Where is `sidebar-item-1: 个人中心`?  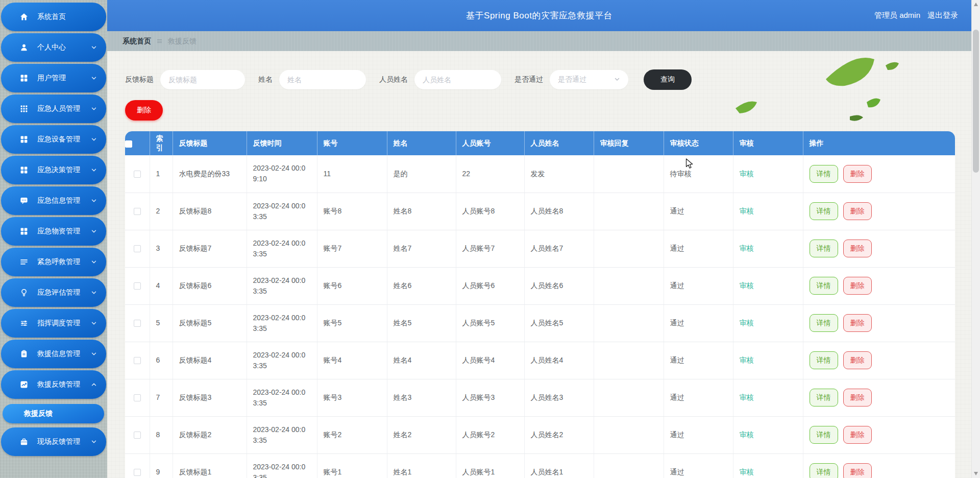
sidebar-item-1: 个人中心 is located at coordinates (54, 47).